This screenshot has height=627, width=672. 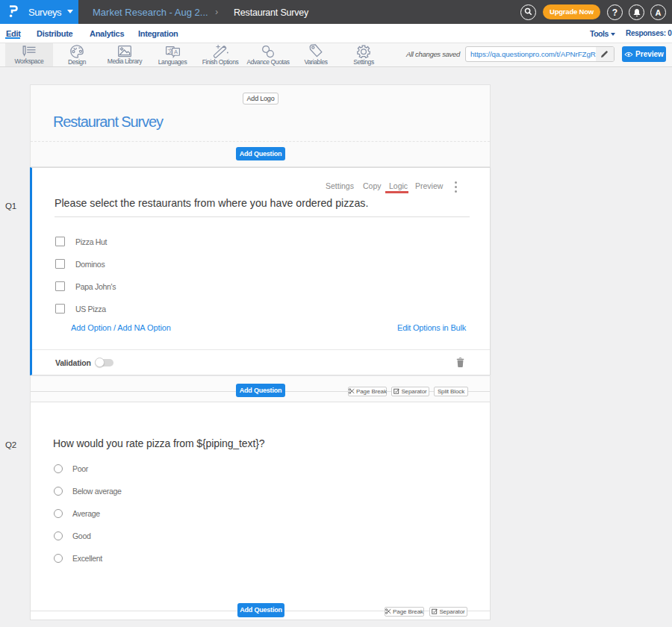 What do you see at coordinates (176, 52) in the screenshot?
I see `svg-text: A` at bounding box center [176, 52].